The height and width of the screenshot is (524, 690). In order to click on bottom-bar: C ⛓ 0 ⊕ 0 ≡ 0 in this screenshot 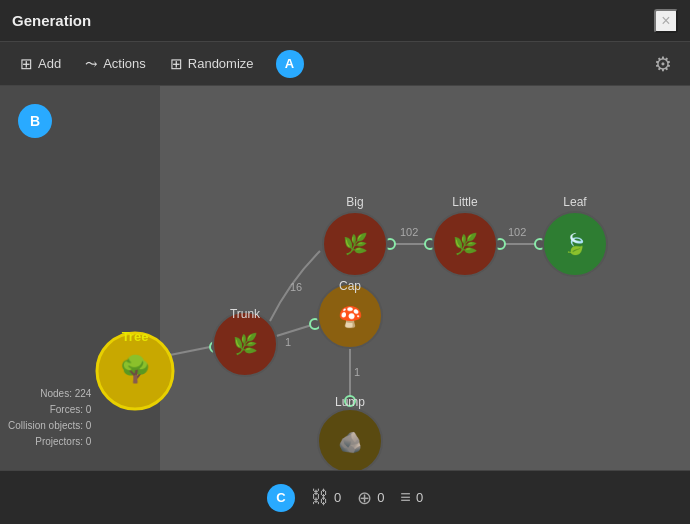, I will do `click(345, 497)`.